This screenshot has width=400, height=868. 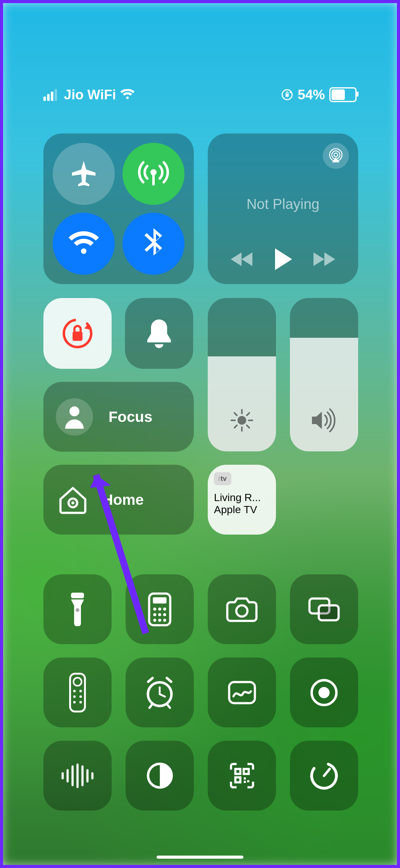 I want to click on calculator-button, so click(x=160, y=609).